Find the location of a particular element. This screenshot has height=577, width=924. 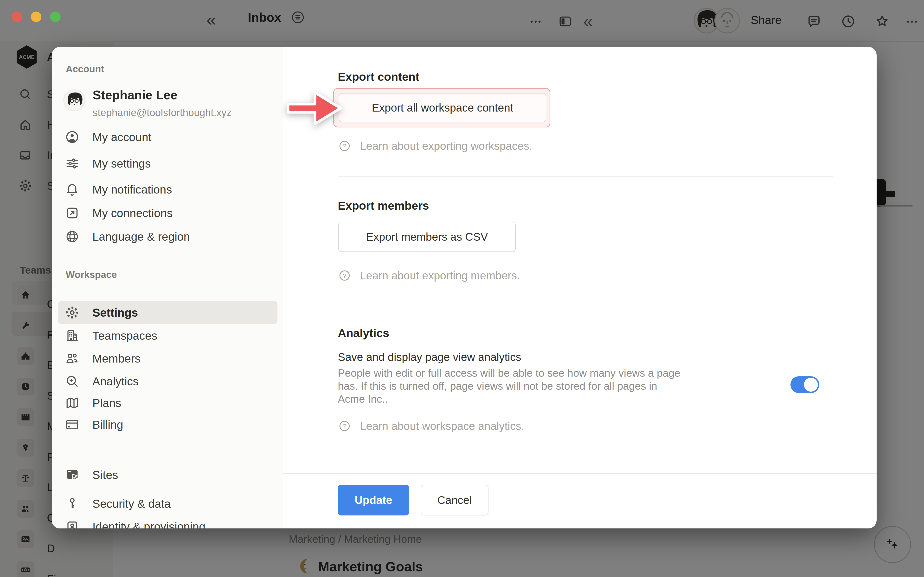

sidebar-item-language-region: Language & region is located at coordinates (128, 237).